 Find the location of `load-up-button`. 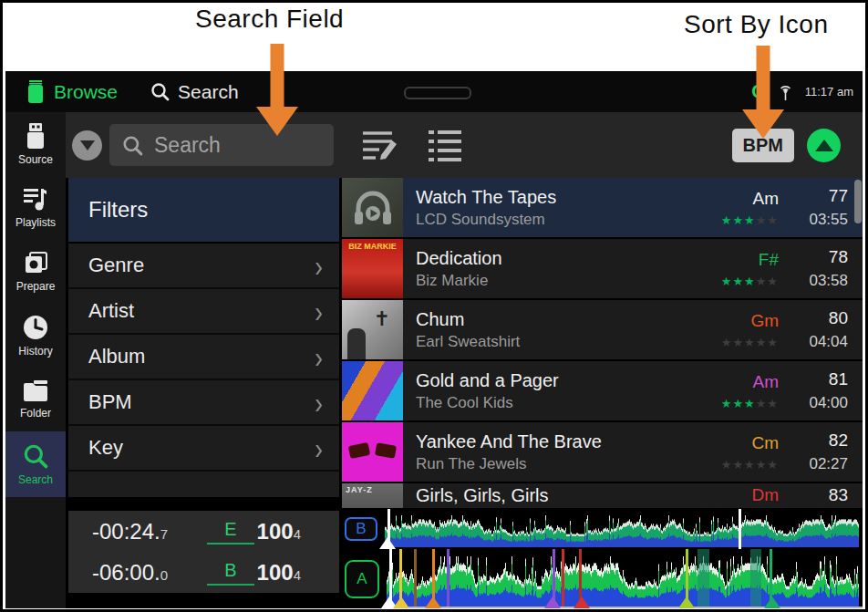

load-up-button is located at coordinates (824, 146).